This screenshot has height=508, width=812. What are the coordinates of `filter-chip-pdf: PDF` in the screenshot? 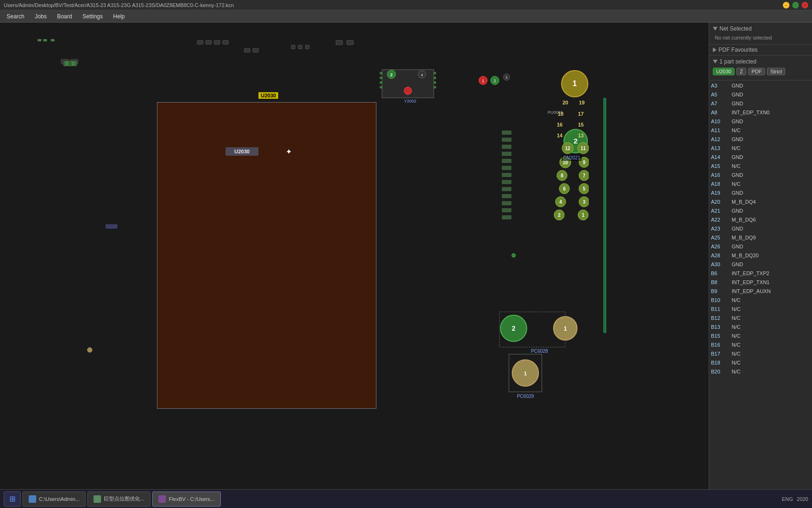 It's located at (757, 71).